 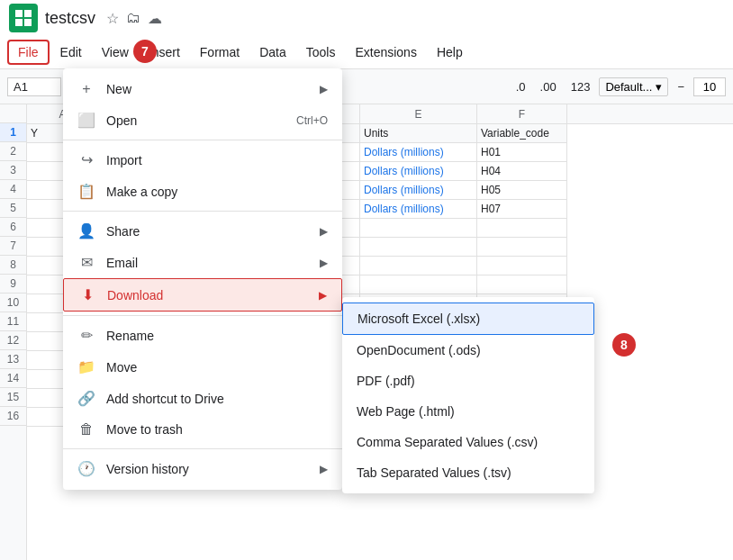 What do you see at coordinates (548, 86) in the screenshot?
I see `decimal-zero-zero-btn: .00` at bounding box center [548, 86].